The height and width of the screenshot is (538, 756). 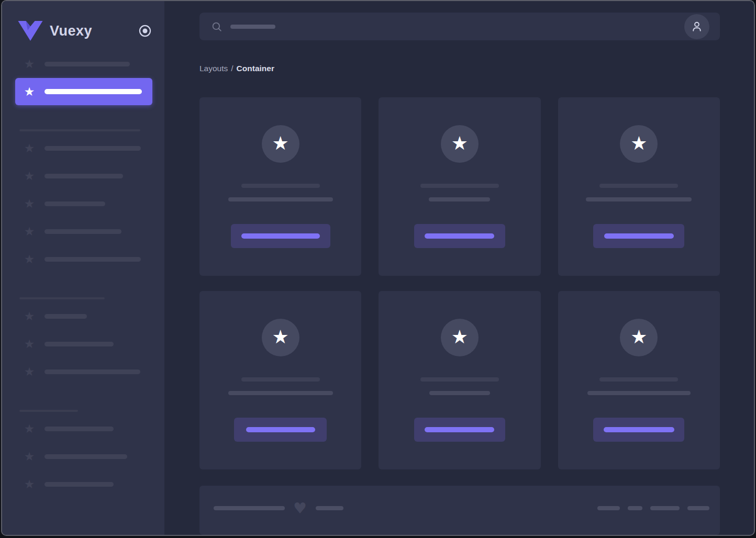 What do you see at coordinates (460, 26) in the screenshot?
I see `search-bar` at bounding box center [460, 26].